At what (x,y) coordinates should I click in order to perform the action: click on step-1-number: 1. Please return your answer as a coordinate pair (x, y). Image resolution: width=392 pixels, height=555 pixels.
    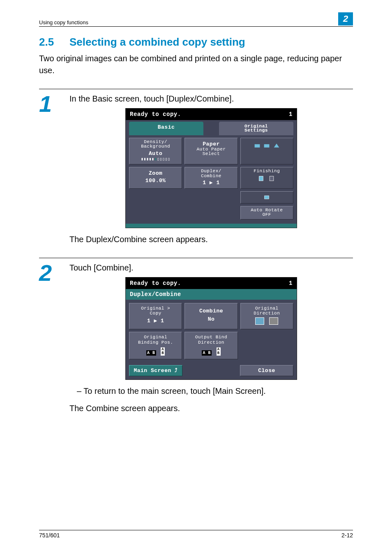
    Looking at the image, I should click on (54, 160).